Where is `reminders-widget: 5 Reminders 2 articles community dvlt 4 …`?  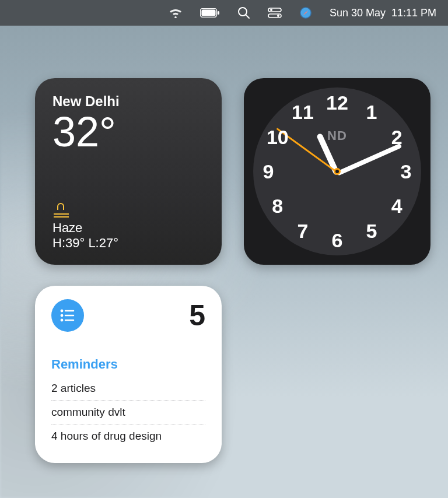
reminders-widget: 5 Reminders 2 articles community dvlt 4 … is located at coordinates (128, 374).